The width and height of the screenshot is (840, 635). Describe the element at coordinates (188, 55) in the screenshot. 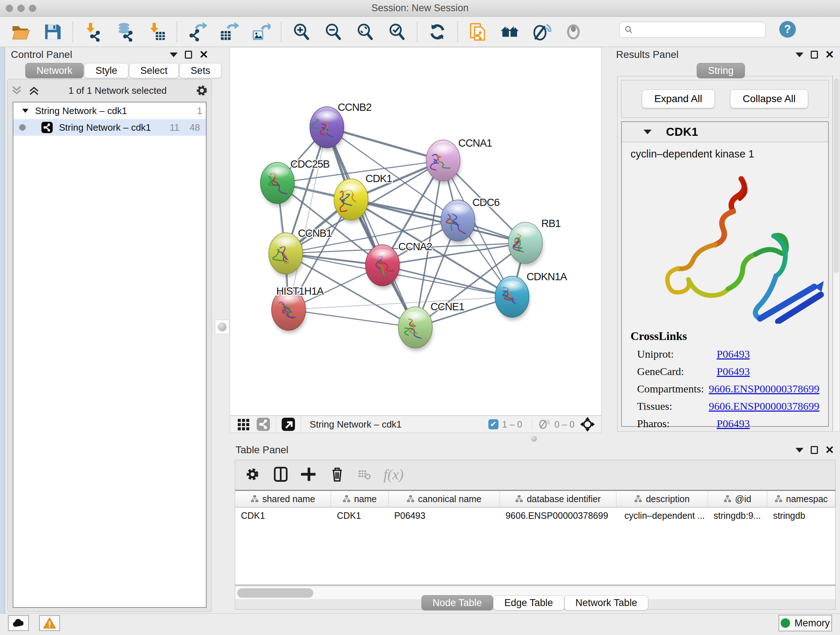

I see `panel-float-icon` at that location.